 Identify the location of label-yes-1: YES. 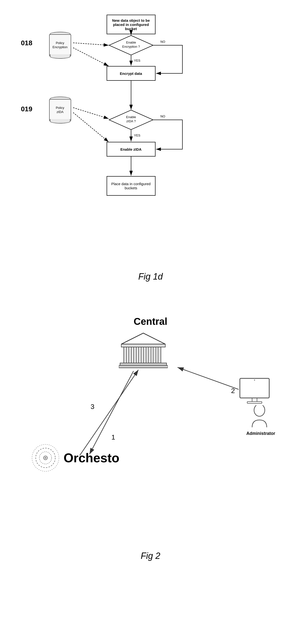
(137, 60).